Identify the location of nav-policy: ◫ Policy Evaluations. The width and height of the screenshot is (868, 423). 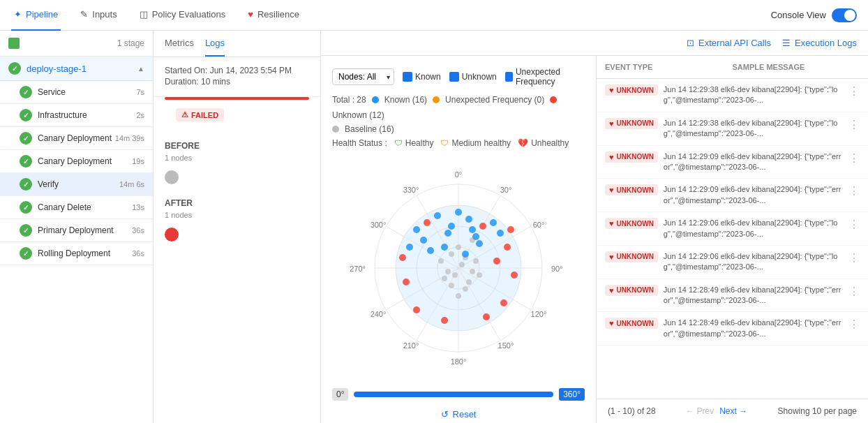
(183, 15).